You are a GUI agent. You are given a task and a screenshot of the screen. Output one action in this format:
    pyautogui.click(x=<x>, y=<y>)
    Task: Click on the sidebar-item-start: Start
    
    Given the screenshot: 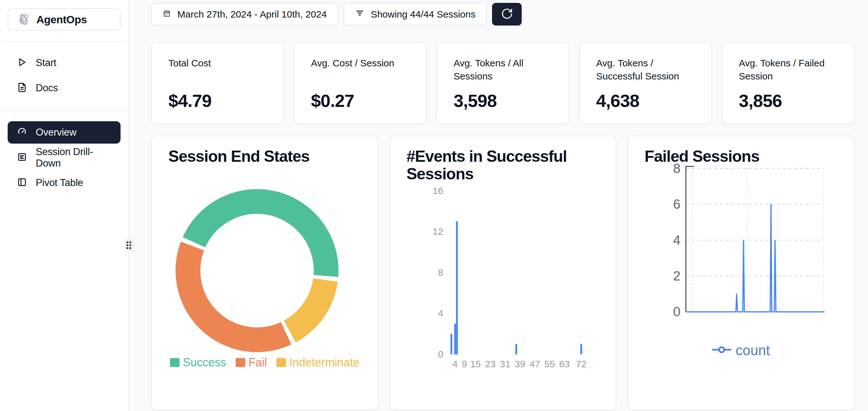 What is the action you would take?
    pyautogui.click(x=64, y=63)
    